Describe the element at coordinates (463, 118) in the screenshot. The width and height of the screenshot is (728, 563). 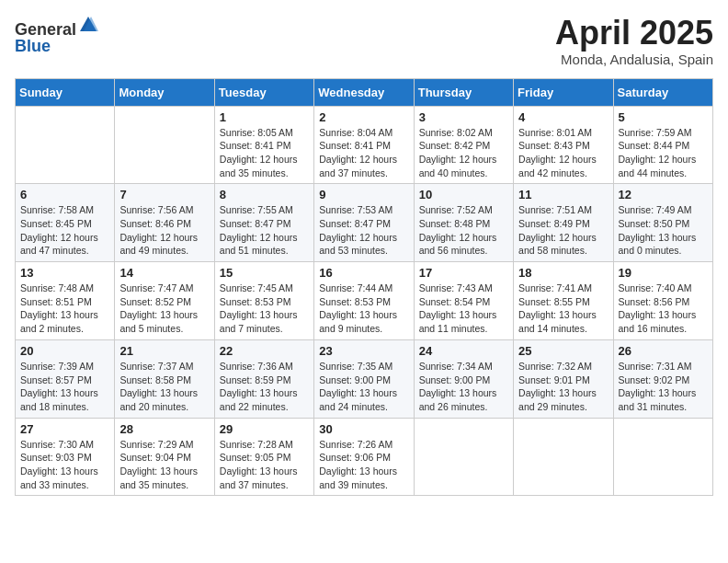
I see `day-number: 3` at that location.